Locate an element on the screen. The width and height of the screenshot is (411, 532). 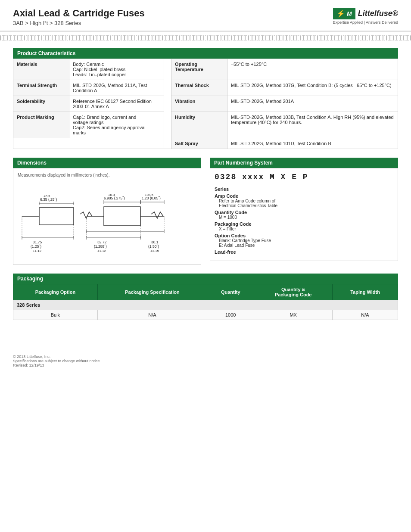
pkg-col-header-0: Packaging Option is located at coordinates (56, 292).